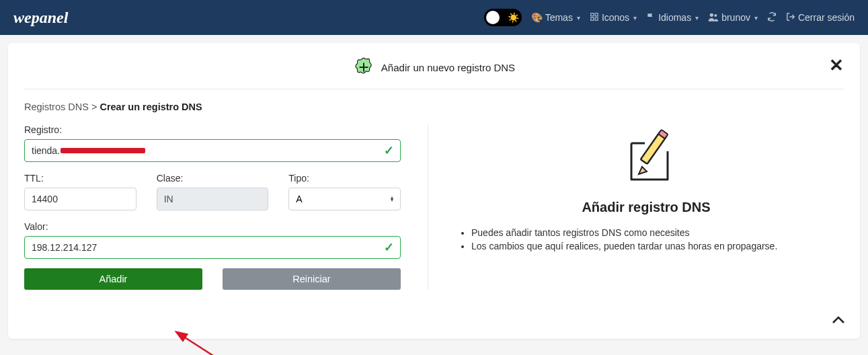 This screenshot has width=868, height=355. Describe the element at coordinates (344, 199) in the screenshot. I see `tipo-select: A` at that location.